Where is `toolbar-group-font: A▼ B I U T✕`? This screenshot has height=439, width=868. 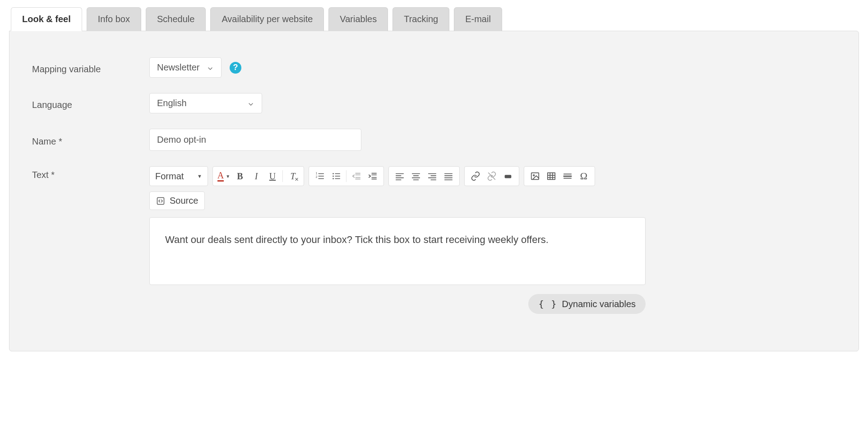
toolbar-group-font: A▼ B I U T✕ is located at coordinates (258, 176).